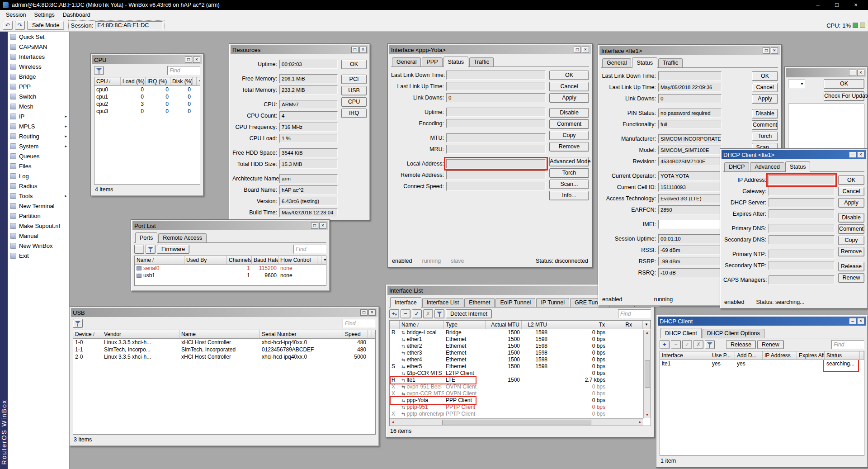  What do you see at coordinates (224, 350) in the screenshot?
I see `table-row: 1-1 SimTech, Incorpo... SimTech, Incorpo…` at bounding box center [224, 350].